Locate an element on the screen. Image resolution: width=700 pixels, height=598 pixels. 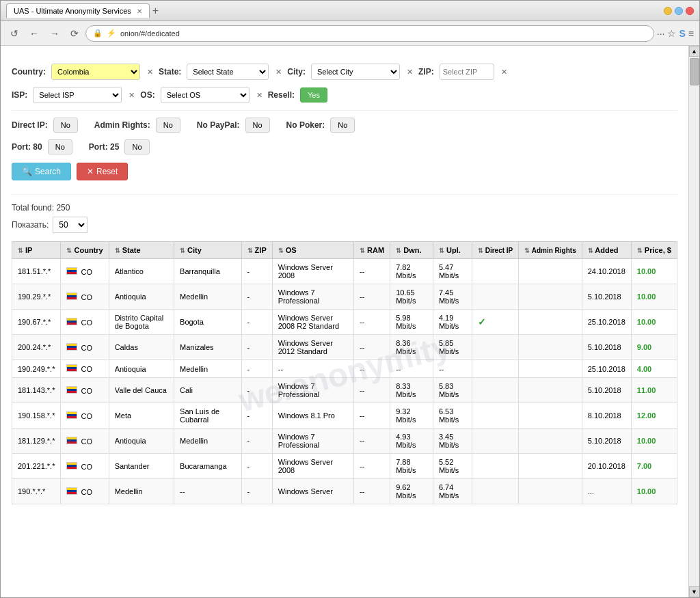
col-dwn: ⇅ Dwn. is located at coordinates (412, 250).